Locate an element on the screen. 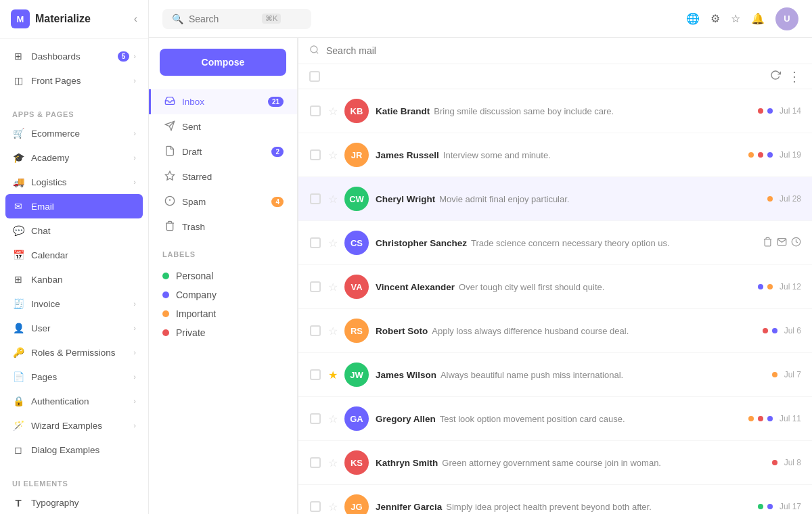 The height and width of the screenshot is (514, 812). email-date: Jul 28 is located at coordinates (790, 199).